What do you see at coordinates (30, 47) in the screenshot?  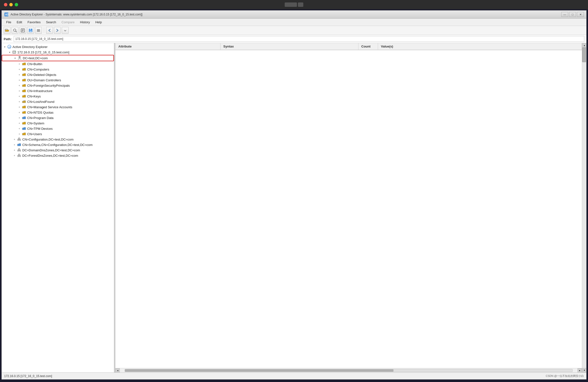 I see `tree-root-label: Active Directory Explorer` at bounding box center [30, 47].